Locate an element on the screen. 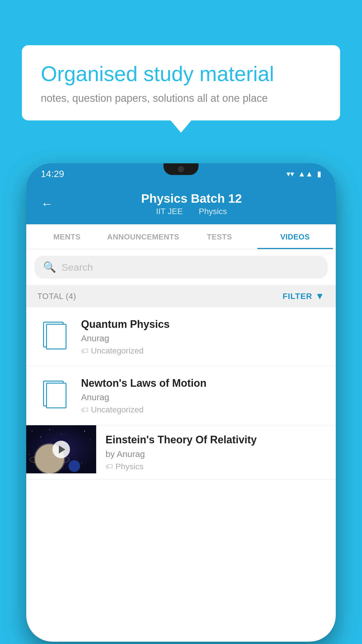 The height and width of the screenshot is (644, 362). header-center: Physics Batch 12 IIT JEE Physics is located at coordinates (191, 204).